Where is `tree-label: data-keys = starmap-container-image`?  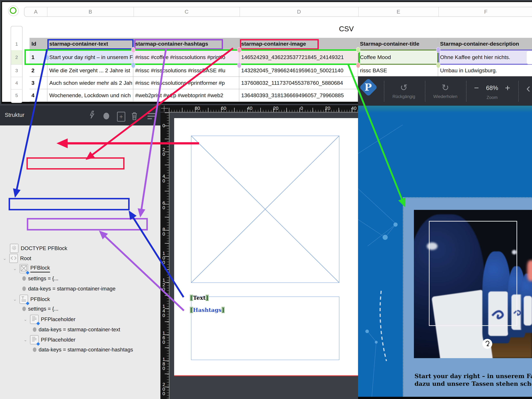 tree-label: data-keys = starmap-container-image is located at coordinates (72, 289).